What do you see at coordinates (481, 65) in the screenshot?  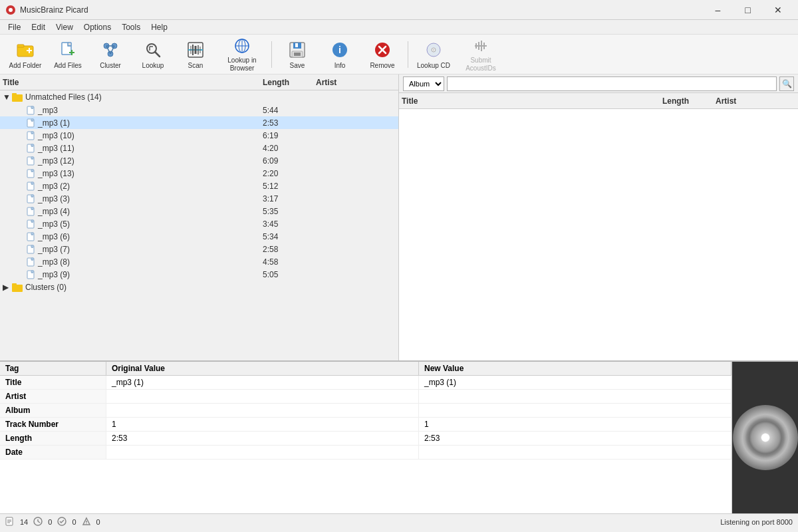 I see `submit-acoustid-label: Submit AcoustIDs` at bounding box center [481, 65].